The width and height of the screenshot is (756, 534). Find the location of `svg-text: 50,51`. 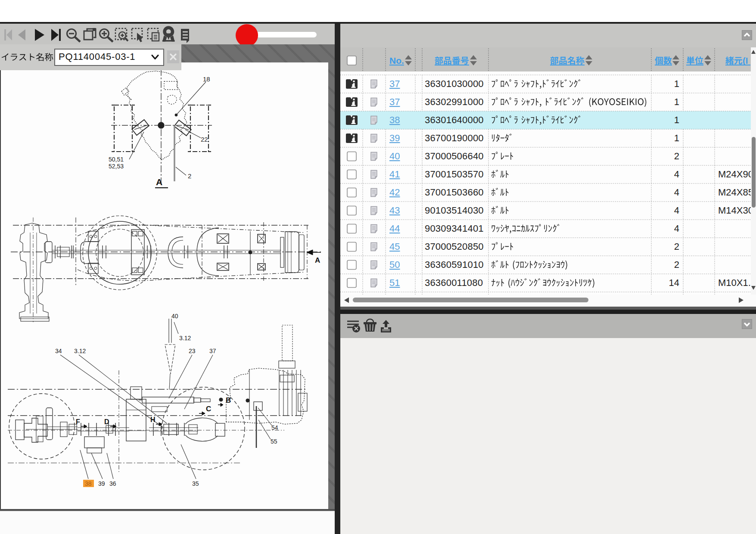

svg-text: 50,51 is located at coordinates (116, 159).